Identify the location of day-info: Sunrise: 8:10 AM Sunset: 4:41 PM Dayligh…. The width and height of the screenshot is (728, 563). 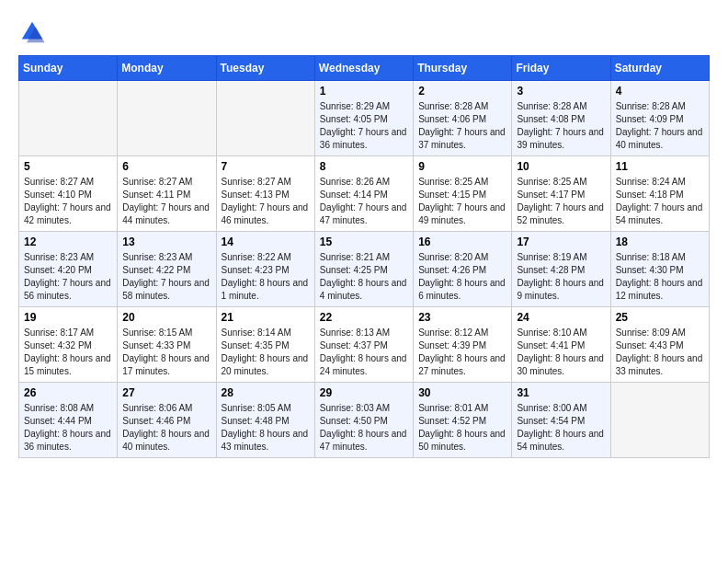
(561, 352).